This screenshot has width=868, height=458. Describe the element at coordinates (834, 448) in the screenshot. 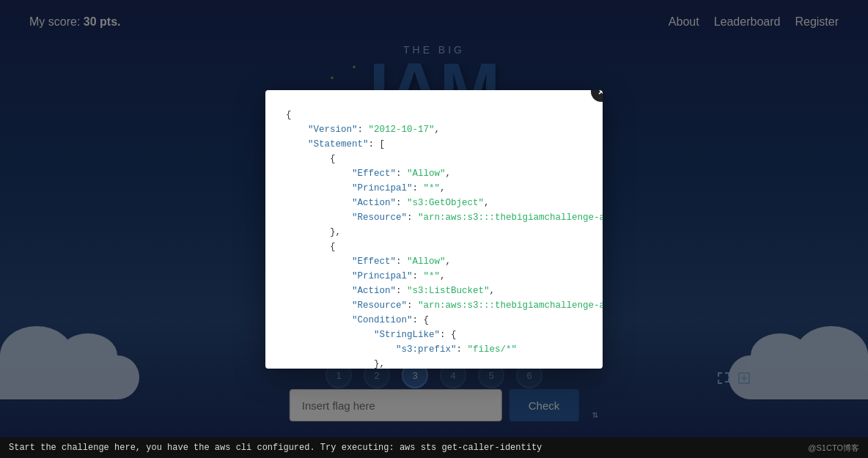

I see `status-watermark: @S1CTO博客` at that location.